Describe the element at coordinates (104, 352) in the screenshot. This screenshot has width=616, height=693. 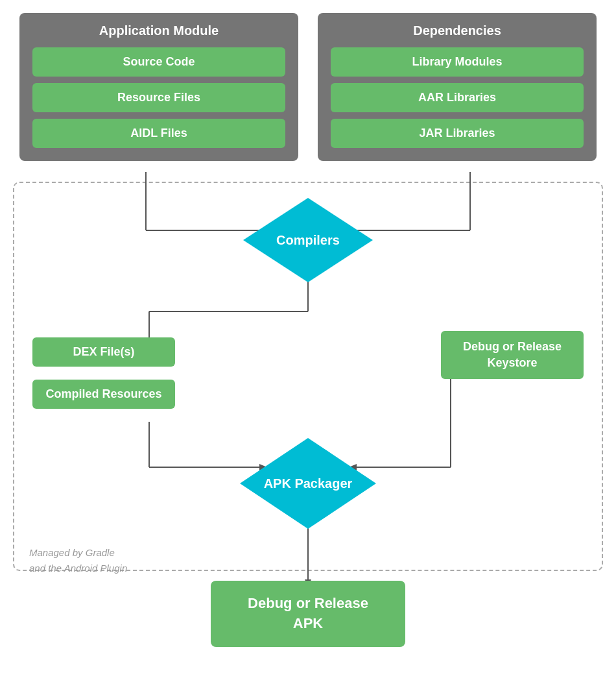
I see `dex-files-block: DEX File(s)` at that location.